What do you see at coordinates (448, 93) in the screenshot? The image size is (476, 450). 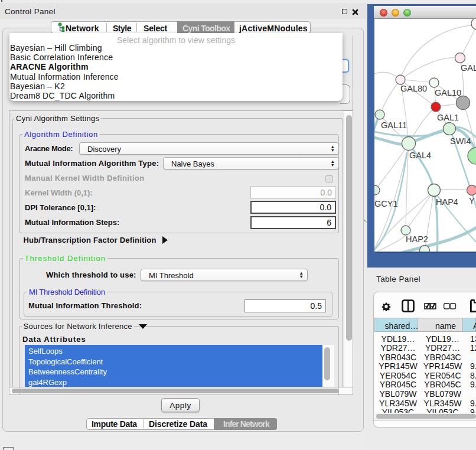 I see `svg-text: GAL10` at bounding box center [448, 93].